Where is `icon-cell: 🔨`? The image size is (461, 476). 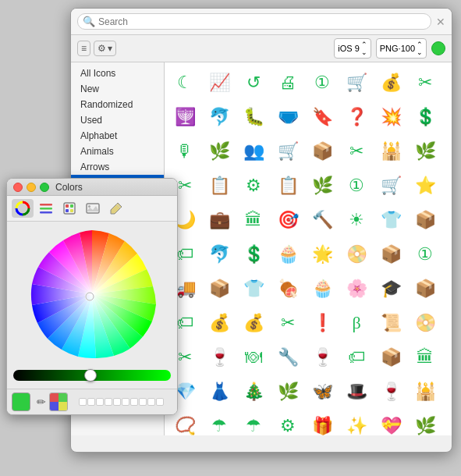 icon-cell: 🔨 is located at coordinates (322, 220).